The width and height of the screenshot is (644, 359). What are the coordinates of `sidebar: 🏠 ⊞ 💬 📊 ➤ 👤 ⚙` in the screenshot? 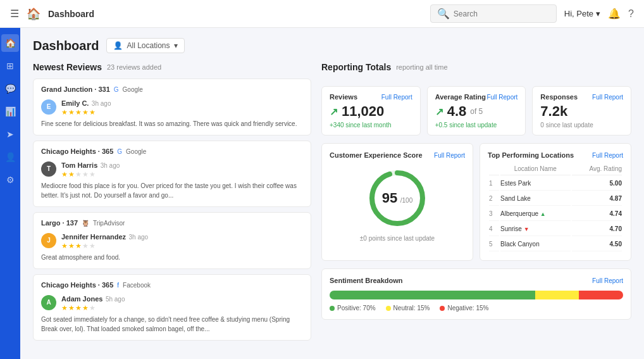 It's located at (10, 194).